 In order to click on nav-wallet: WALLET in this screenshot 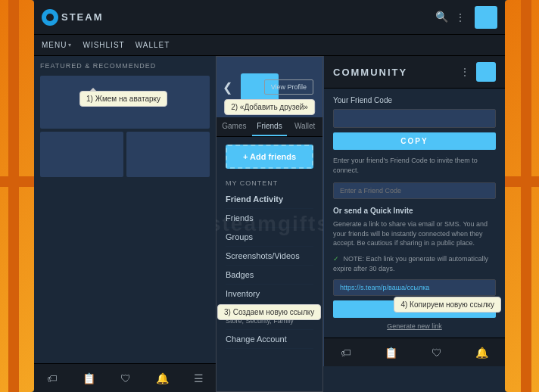, I will do `click(153, 45)`.